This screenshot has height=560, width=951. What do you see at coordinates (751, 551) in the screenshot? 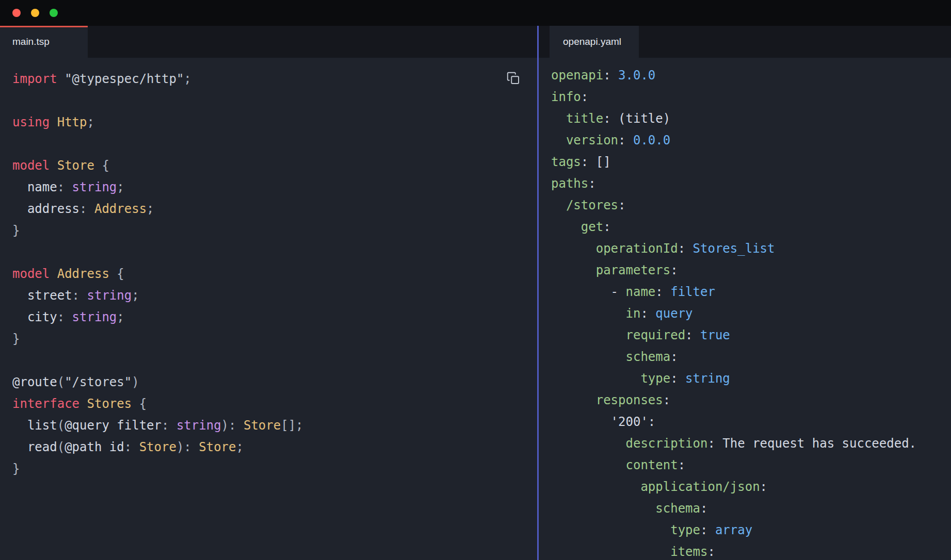
I see `code-line: items:` at bounding box center [751, 551].